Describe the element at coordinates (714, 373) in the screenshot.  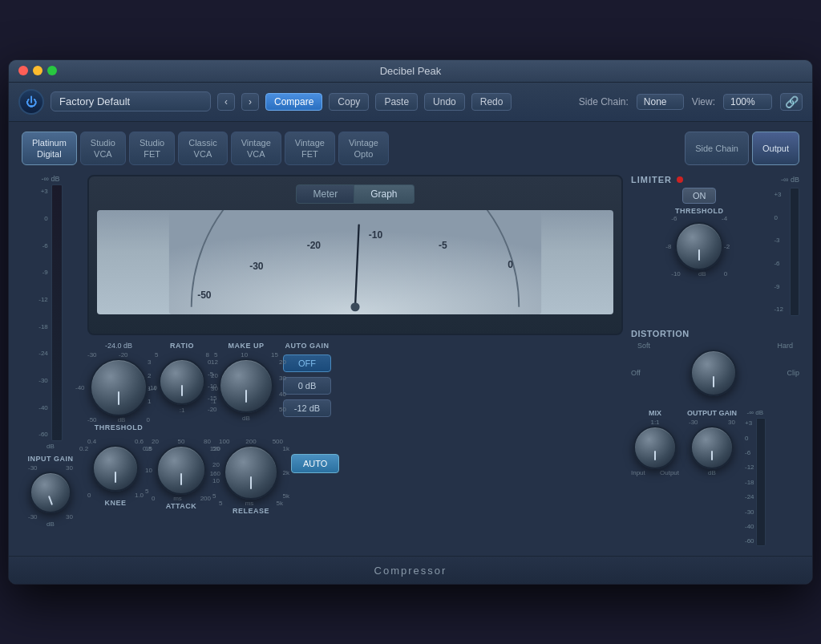
I see `distortion-knob` at that location.